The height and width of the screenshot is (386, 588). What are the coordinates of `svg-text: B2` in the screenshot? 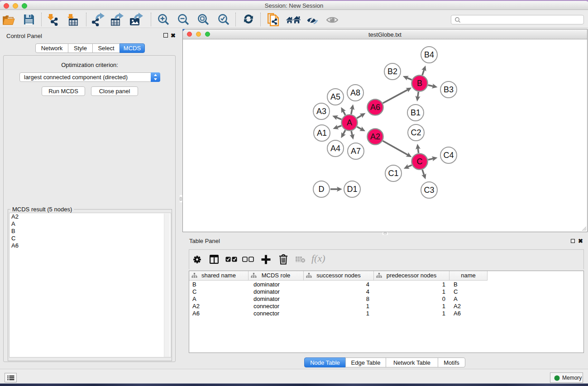 It's located at (392, 71).